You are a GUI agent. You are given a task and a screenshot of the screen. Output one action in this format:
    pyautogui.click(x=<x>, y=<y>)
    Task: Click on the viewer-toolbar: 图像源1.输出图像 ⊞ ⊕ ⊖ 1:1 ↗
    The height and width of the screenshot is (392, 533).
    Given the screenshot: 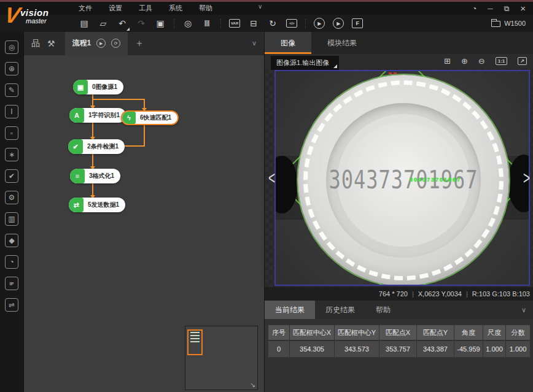 What is the action you would take?
    pyautogui.click(x=399, y=61)
    